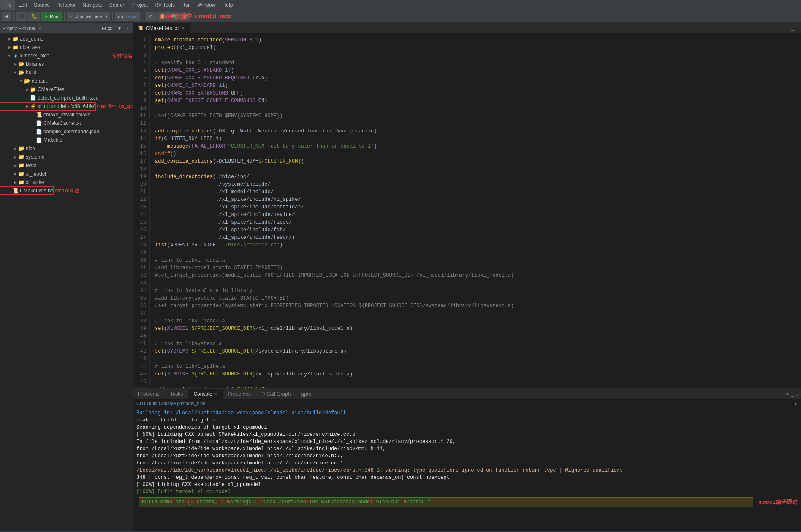 This screenshot has height=532, width=801. What do you see at coordinates (66, 73) in the screenshot?
I see `tree-item-build: ▼ 📂 build` at bounding box center [66, 73].